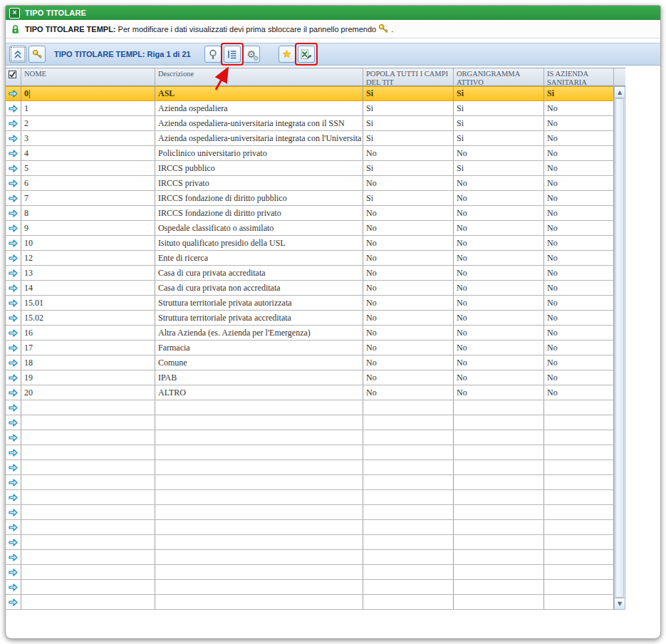 The height and width of the screenshot is (644, 666). I want to click on table-row: 5IRCCS pubblicoSiSiNo, so click(316, 168).